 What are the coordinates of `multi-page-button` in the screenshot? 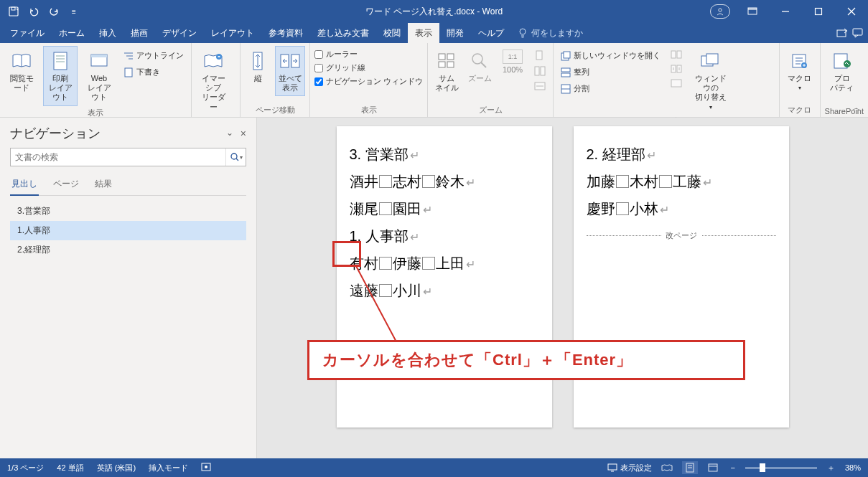 It's located at (540, 71).